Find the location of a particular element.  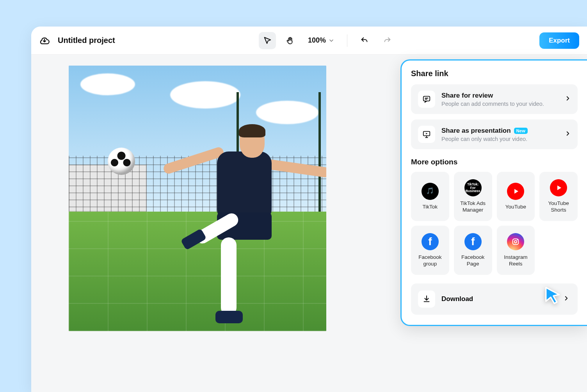

youtube-shorts-icon is located at coordinates (559, 188).